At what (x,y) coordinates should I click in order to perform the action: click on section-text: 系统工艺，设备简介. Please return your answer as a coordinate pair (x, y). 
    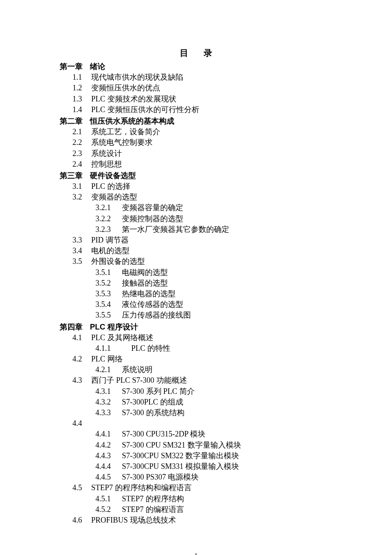
    Looking at the image, I should click on (126, 132).